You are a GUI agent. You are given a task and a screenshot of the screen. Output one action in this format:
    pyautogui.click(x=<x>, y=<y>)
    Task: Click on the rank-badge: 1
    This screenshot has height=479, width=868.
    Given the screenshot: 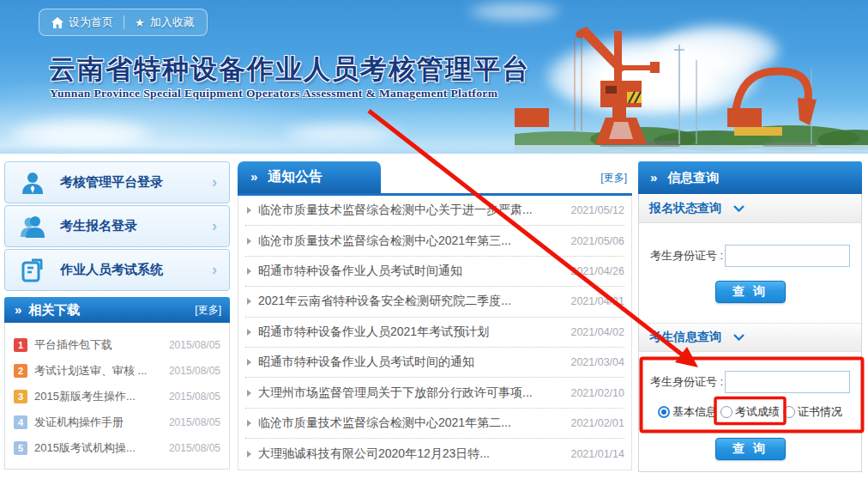 What is the action you would take?
    pyautogui.click(x=21, y=345)
    